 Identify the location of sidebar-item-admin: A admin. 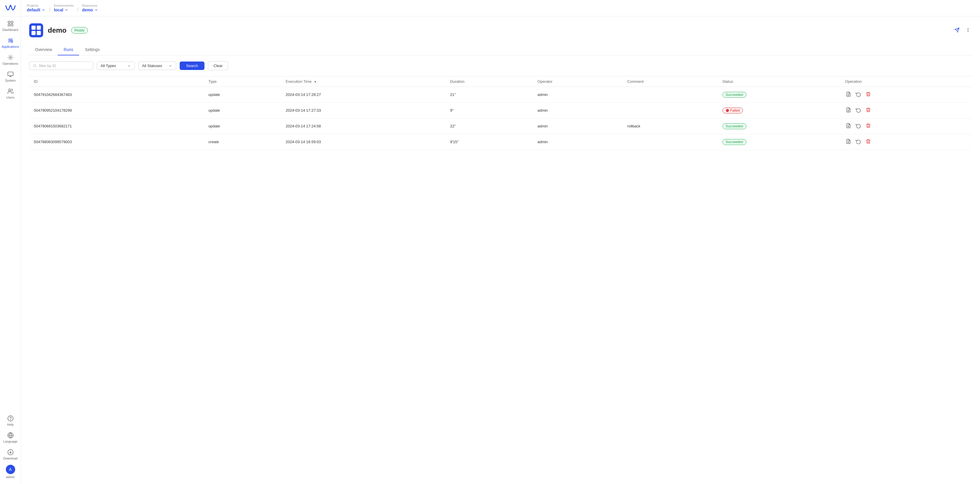
(10, 472).